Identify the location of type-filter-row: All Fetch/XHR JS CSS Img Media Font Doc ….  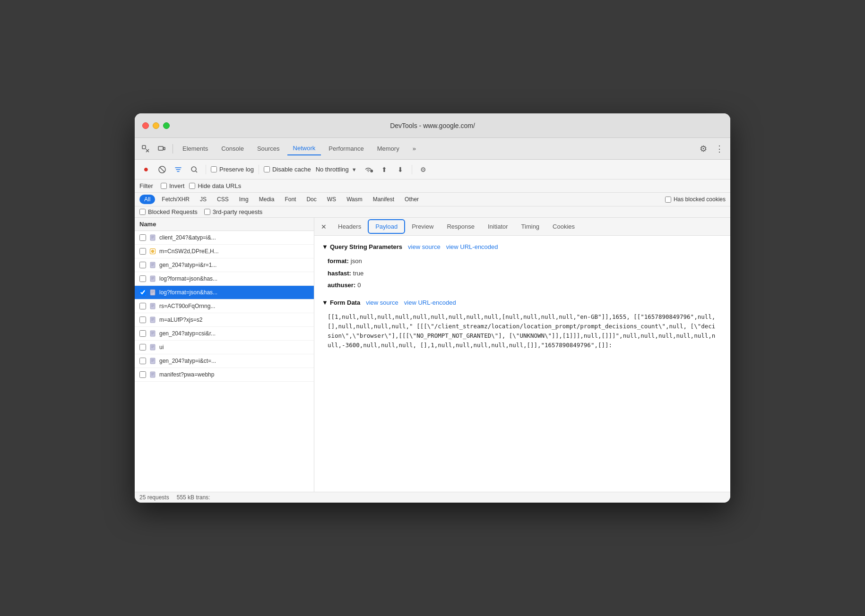
(432, 199).